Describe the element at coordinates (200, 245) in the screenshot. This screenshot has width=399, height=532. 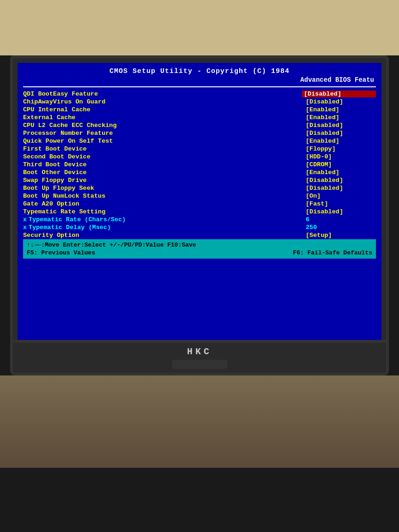
I see `footer-row-1: ↑↓→←:Move Enter:Select +/-/PU/PD:Value F…` at that location.